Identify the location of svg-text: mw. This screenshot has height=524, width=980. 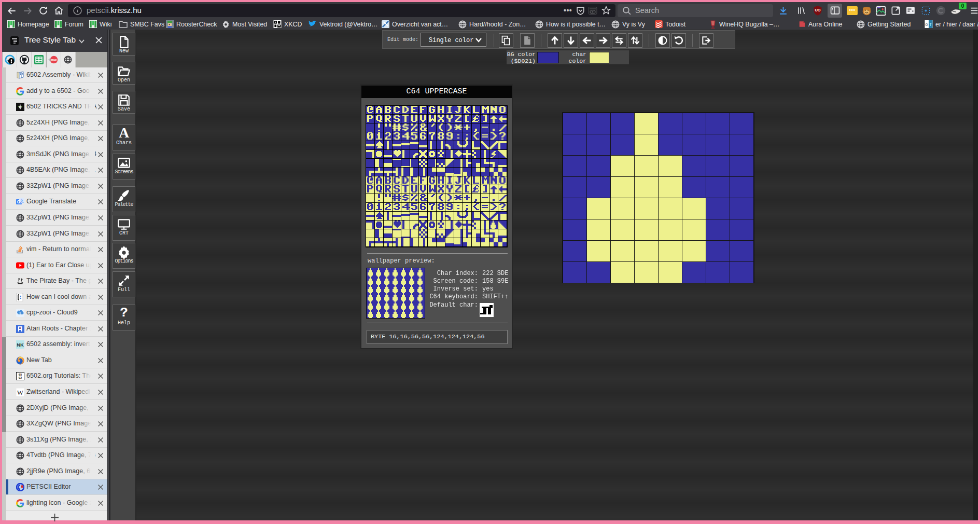
(54, 60).